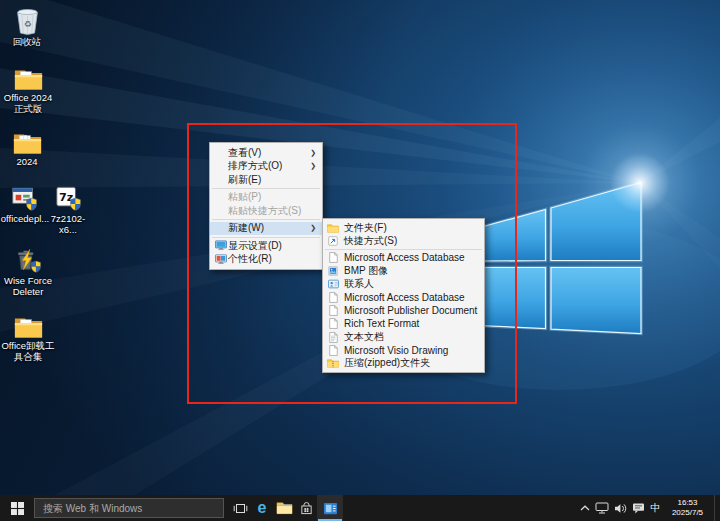 Image resolution: width=720 pixels, height=521 pixels. Describe the element at coordinates (306, 508) in the screenshot. I see `store-button` at that location.